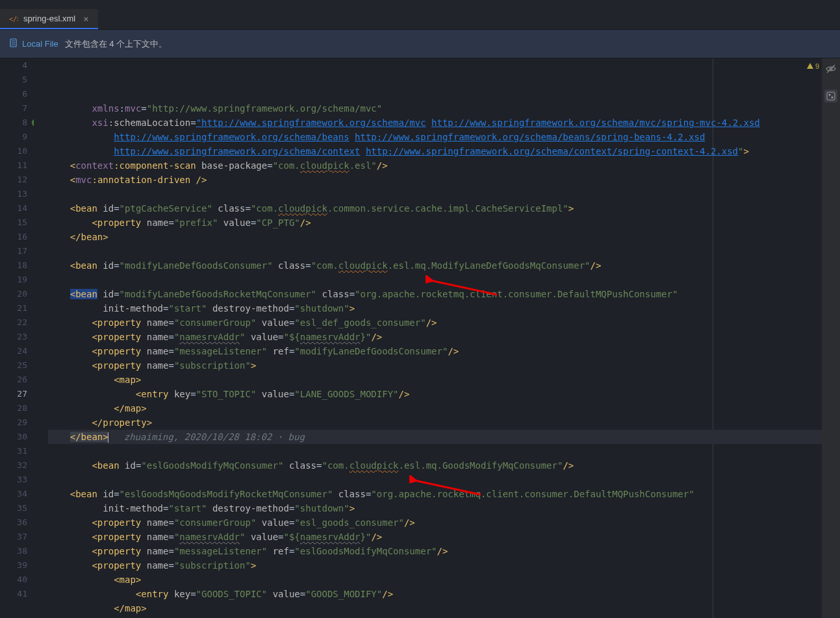 This screenshot has height=618, width=840. What do you see at coordinates (14, 137) in the screenshot?
I see `line-number: 9` at bounding box center [14, 137].